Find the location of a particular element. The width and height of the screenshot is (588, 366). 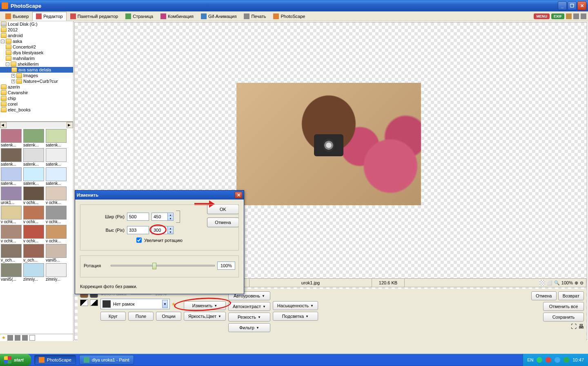

checker-icon is located at coordinates (542, 283).